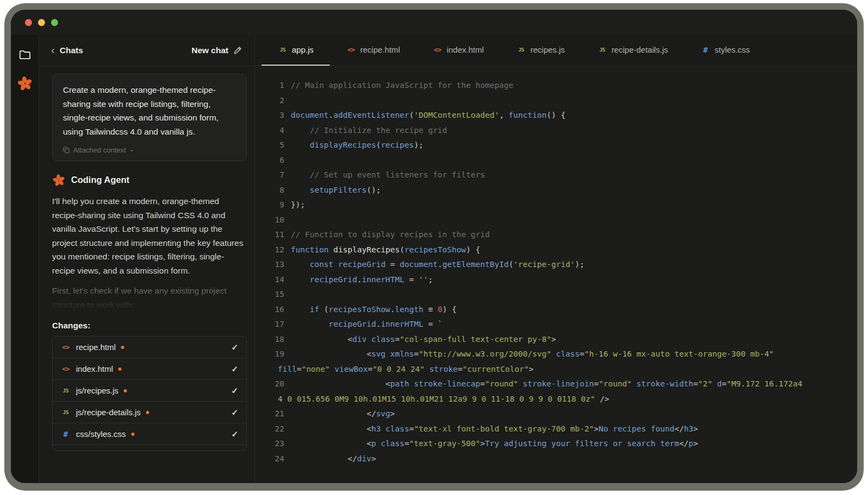 This screenshot has width=868, height=495. Describe the element at coordinates (25, 55) in the screenshot. I see `folder-icon` at that location.